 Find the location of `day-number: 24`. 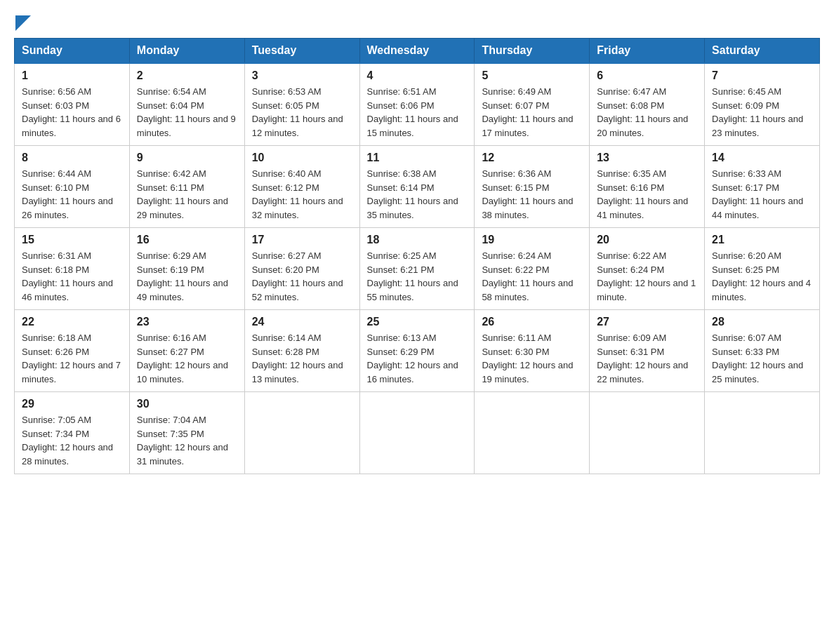

day-number: 24 is located at coordinates (302, 322).